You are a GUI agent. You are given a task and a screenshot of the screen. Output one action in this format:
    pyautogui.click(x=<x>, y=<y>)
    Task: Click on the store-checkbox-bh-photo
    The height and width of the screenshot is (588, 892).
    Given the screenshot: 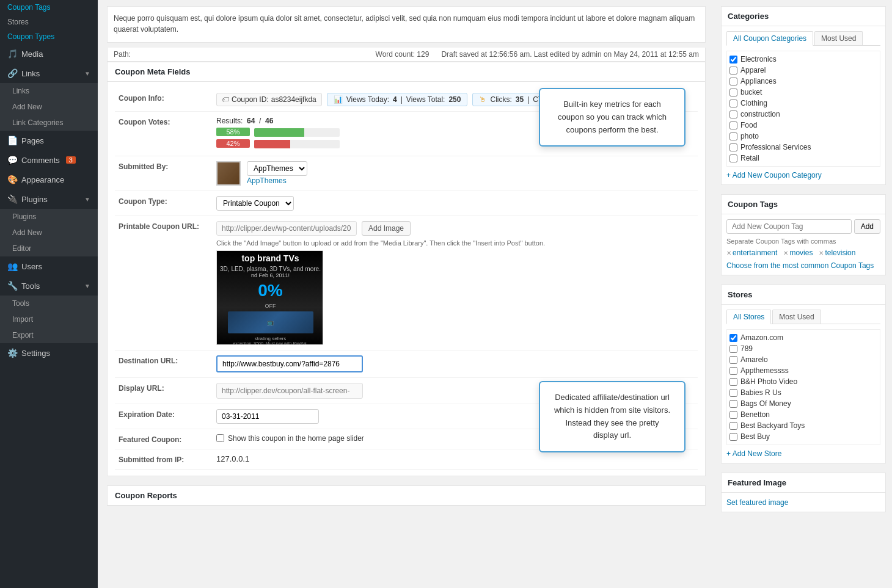 What is the action you would take?
    pyautogui.click(x=733, y=382)
    